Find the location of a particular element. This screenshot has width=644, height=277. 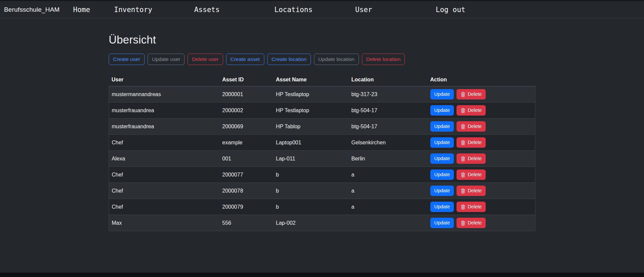

header-location: Location is located at coordinates (388, 80).